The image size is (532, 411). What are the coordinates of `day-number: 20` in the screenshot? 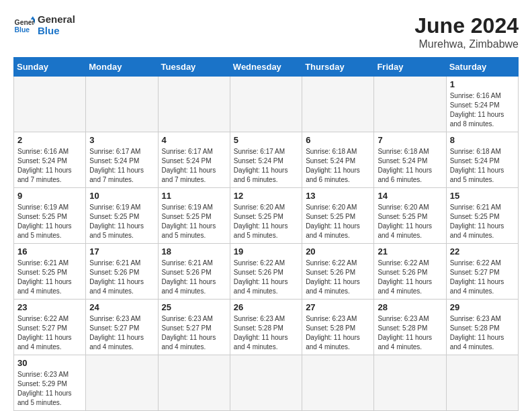 It's located at (338, 251).